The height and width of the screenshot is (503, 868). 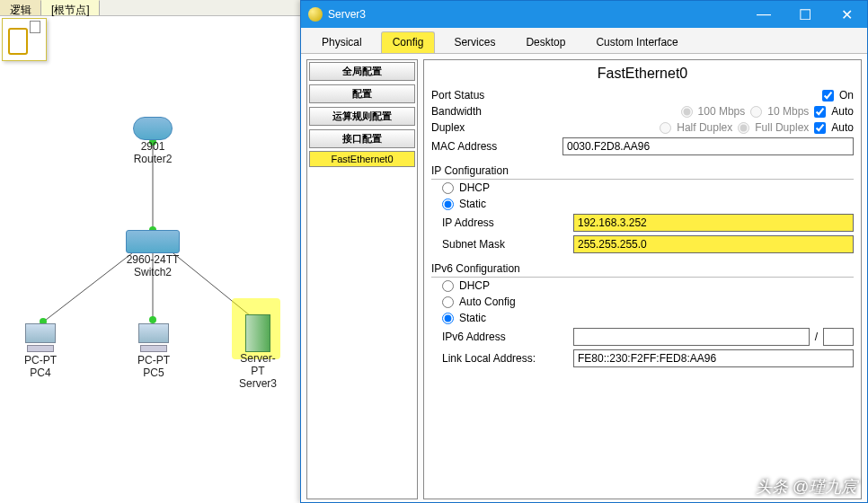 What do you see at coordinates (704, 128) in the screenshot?
I see `half-duplex-label: Half Duplex` at bounding box center [704, 128].